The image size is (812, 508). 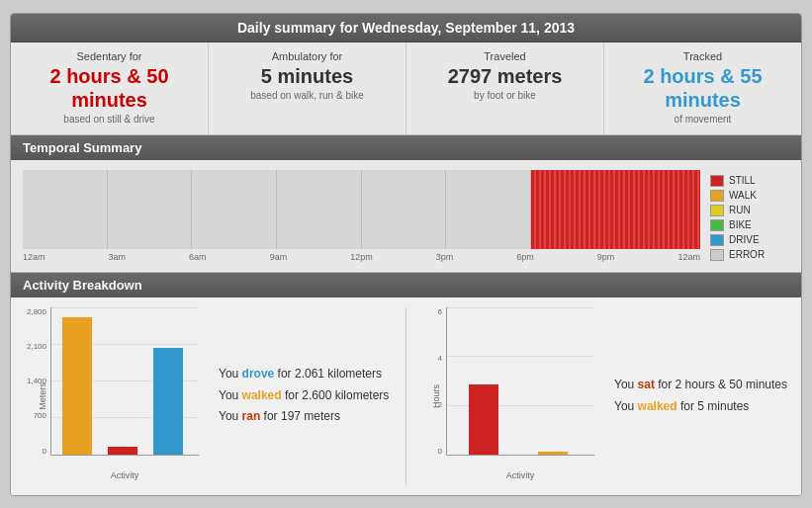 I want to click on right-y-label-4: 4, so click(x=440, y=358).